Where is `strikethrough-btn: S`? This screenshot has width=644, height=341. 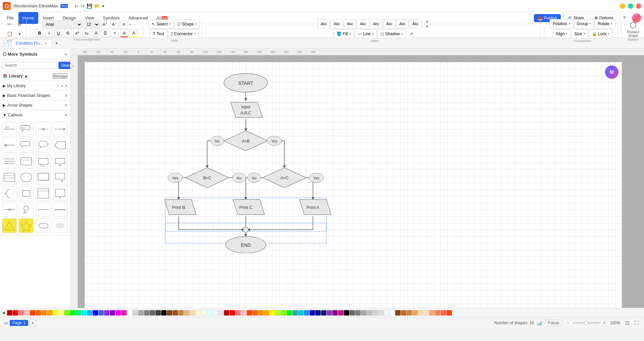
strikethrough-btn: S is located at coordinates (68, 33).